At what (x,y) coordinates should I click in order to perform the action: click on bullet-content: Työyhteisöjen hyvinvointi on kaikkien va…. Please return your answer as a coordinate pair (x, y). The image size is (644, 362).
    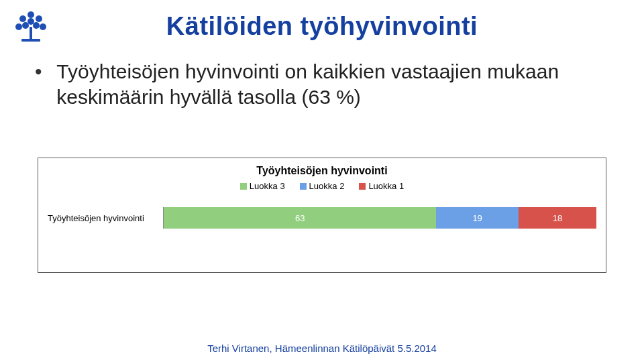
    Looking at the image, I should click on (325, 84).